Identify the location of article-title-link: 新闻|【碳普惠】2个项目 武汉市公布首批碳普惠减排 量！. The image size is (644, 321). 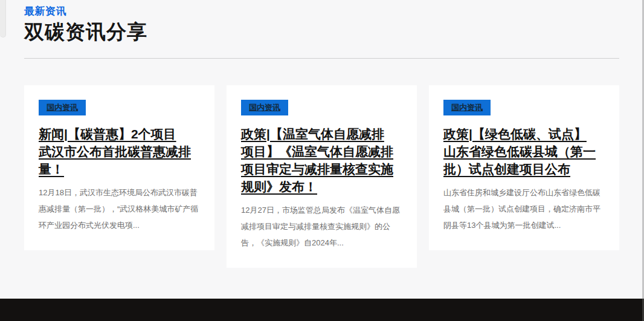
(115, 151).